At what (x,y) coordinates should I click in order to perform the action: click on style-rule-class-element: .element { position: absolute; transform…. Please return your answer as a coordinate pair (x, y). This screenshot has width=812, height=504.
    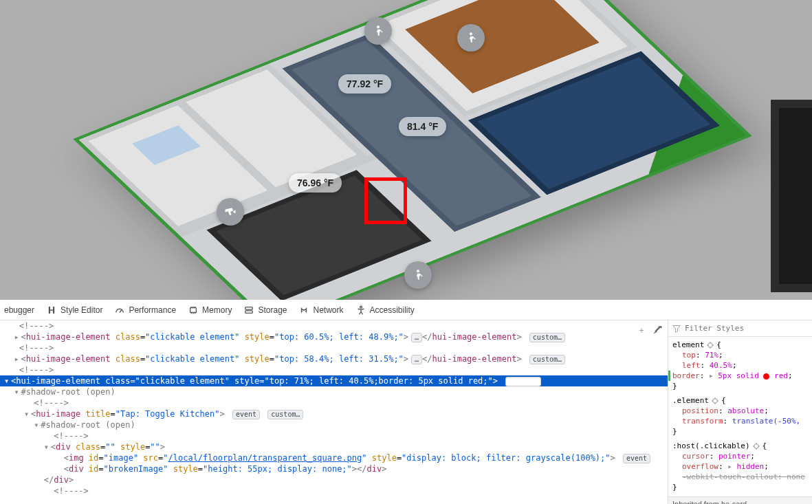
    Looking at the image, I should click on (740, 416).